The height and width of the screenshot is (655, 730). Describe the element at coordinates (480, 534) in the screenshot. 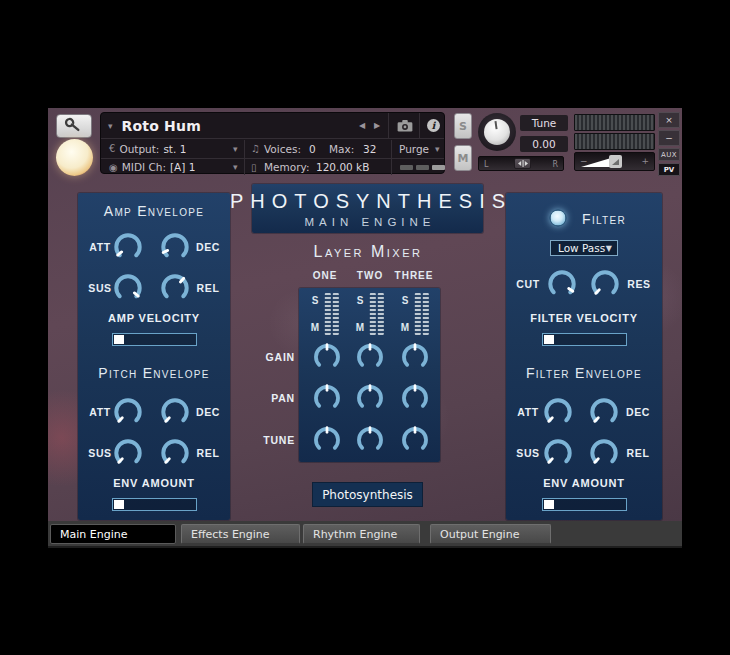

I see `tab-label: Output Engine` at that location.